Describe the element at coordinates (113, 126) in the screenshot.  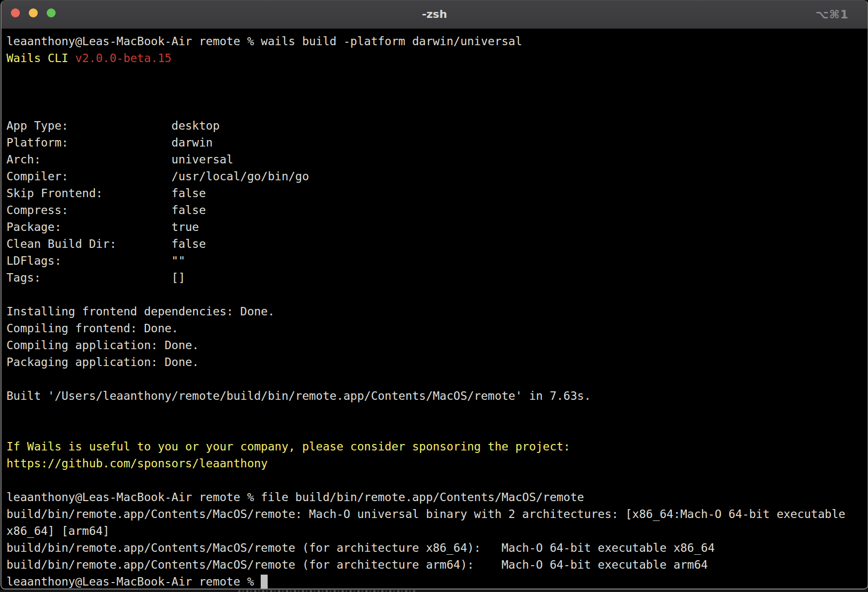
I see `terminal-text-segment: App Type: desktop` at that location.